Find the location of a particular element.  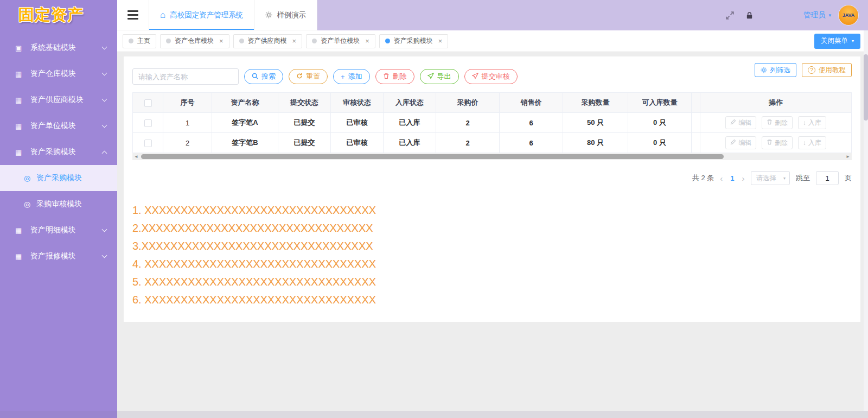

tab-system-title: ⌂ 高校固定资产管理系统 is located at coordinates (201, 15).